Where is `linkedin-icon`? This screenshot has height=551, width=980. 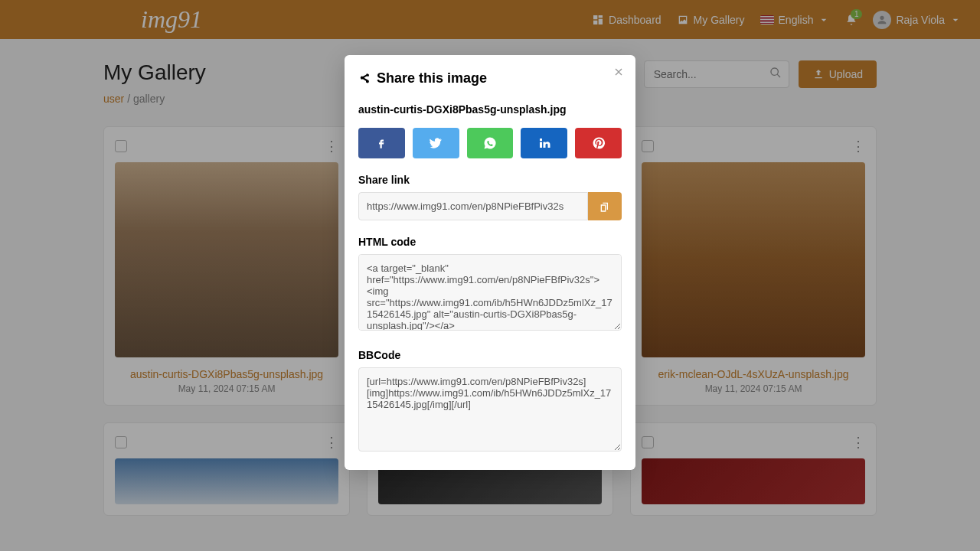
linkedin-icon is located at coordinates (544, 143).